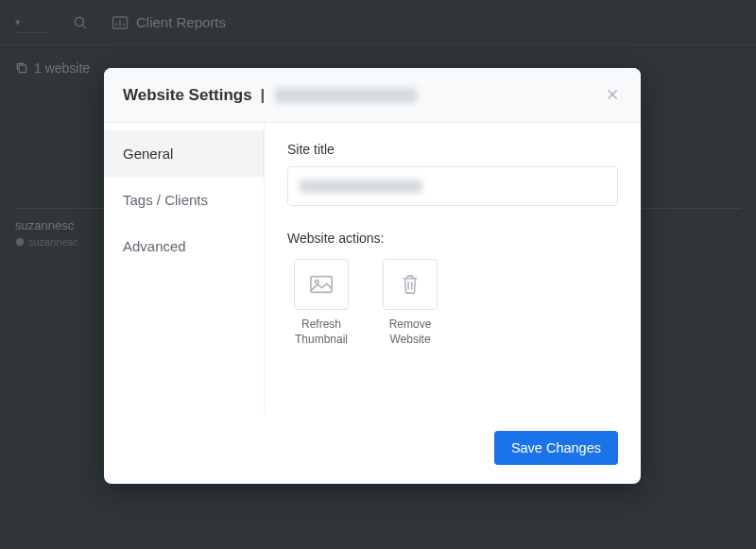 This screenshot has width=756, height=549. Describe the element at coordinates (410, 284) in the screenshot. I see `trash-icon` at that location.